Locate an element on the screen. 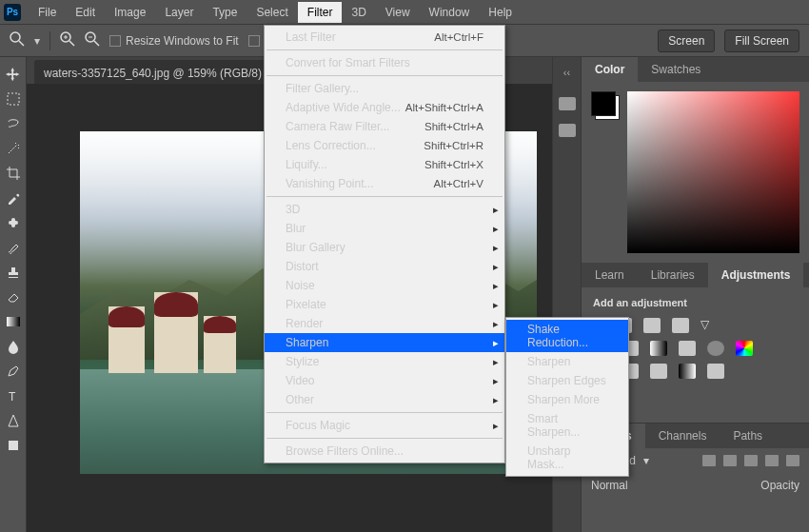 The width and height of the screenshot is (809, 532). menu-view: View is located at coordinates (398, 12).